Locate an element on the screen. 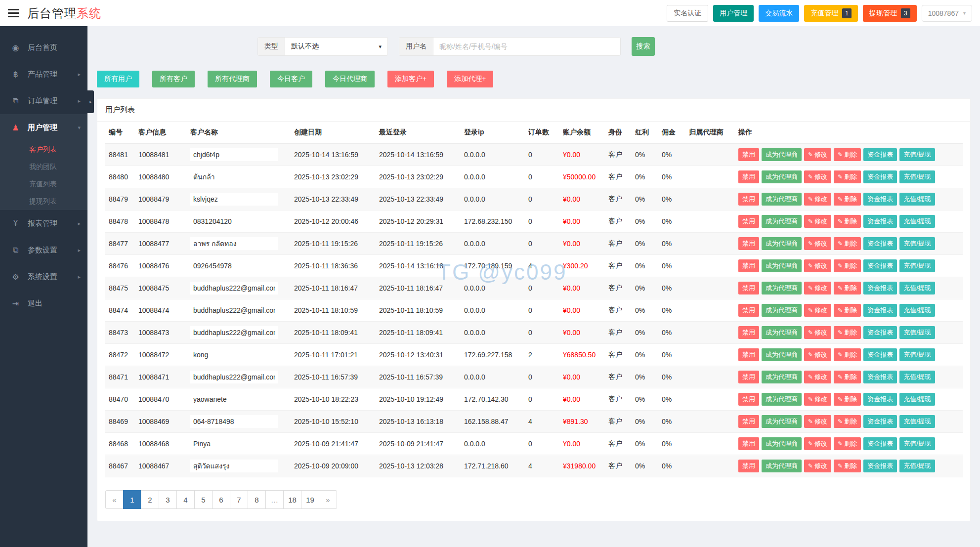  sidebar-item-params: ⧉参数设置▸ is located at coordinates (43, 250).